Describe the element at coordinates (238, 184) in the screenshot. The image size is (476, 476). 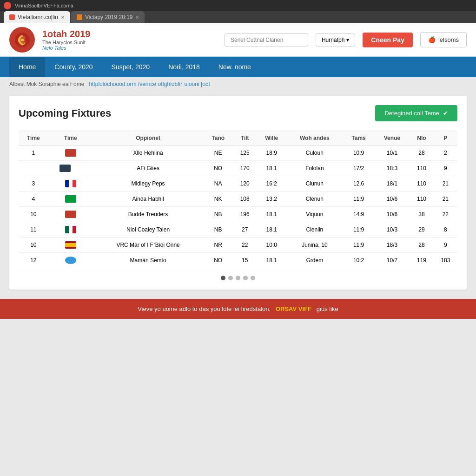
I see `table-row: 3 Midiegy Peps NA 120 16:2 Clunuh 12.6 1…` at that location.